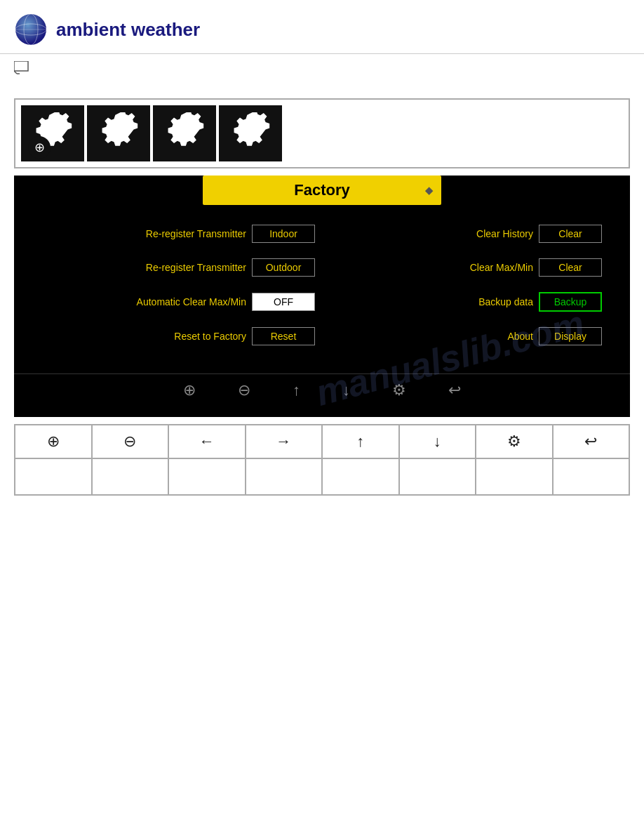 The width and height of the screenshot is (644, 834). I want to click on panel-down-icon: ↓, so click(347, 390).